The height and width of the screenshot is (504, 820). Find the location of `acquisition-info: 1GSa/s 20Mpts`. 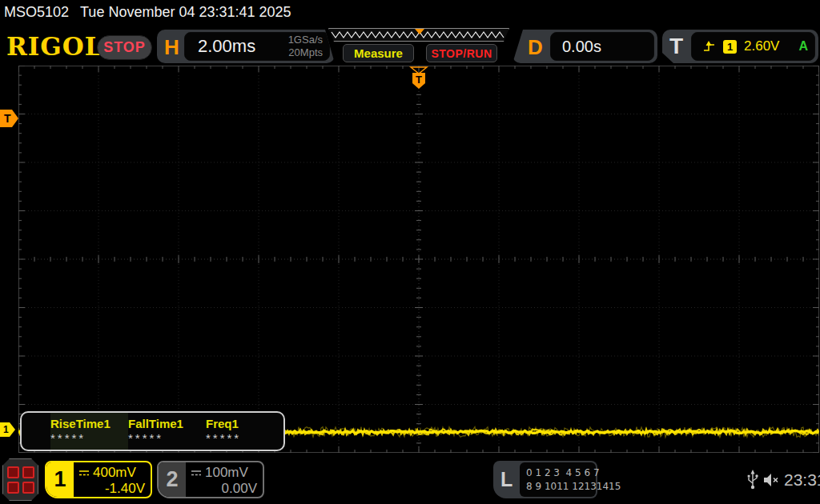

acquisition-info: 1GSa/s 20Mpts is located at coordinates (306, 46).